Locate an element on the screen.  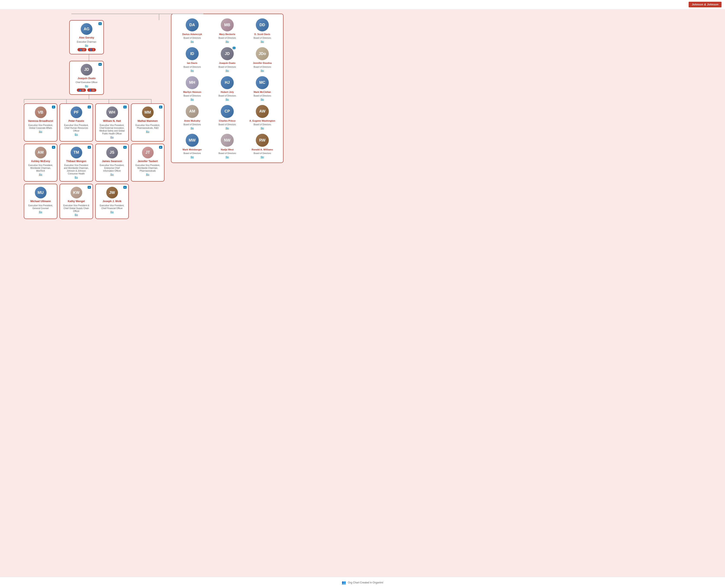
person-name: Charles Prince is located at coordinates (227, 121).